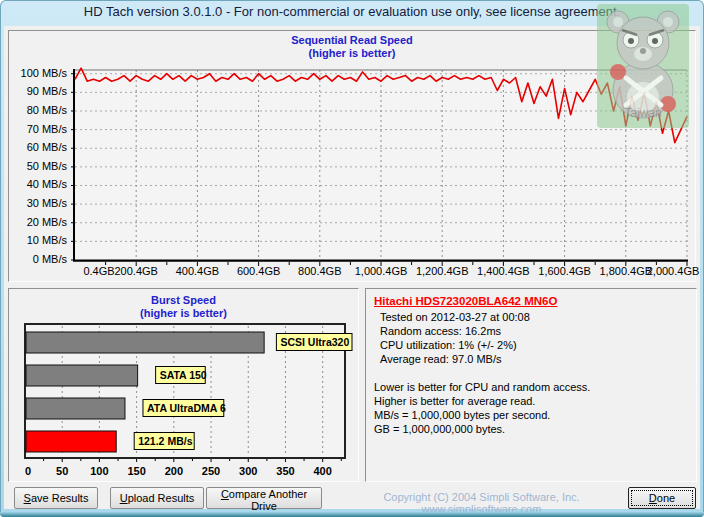  What do you see at coordinates (28, 471) in the screenshot?
I see `x-tick-label: 0` at bounding box center [28, 471].